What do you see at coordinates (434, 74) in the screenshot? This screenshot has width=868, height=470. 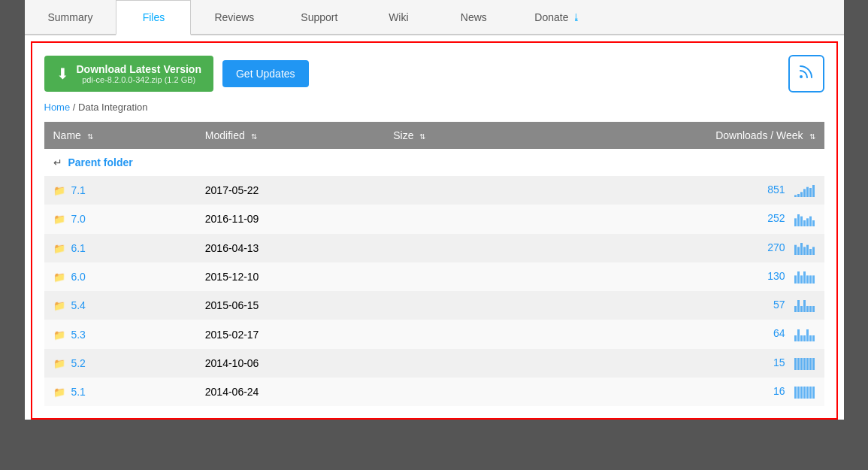 I see `download-bar: ⬇ Download Latest Version pdi-ce-8.2.0.0…` at bounding box center [434, 74].